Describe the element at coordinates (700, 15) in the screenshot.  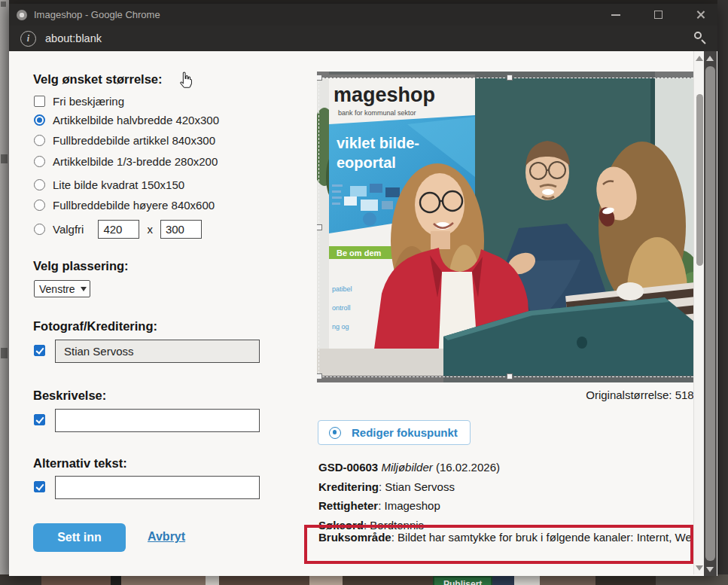
I see `close-icon` at that location.